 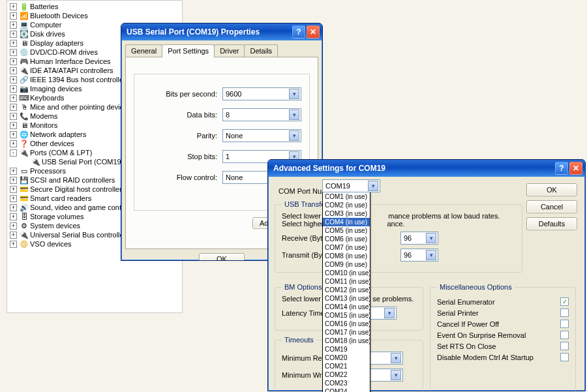 What do you see at coordinates (262, 115) in the screenshot?
I see `databits-select: 8` at bounding box center [262, 115].